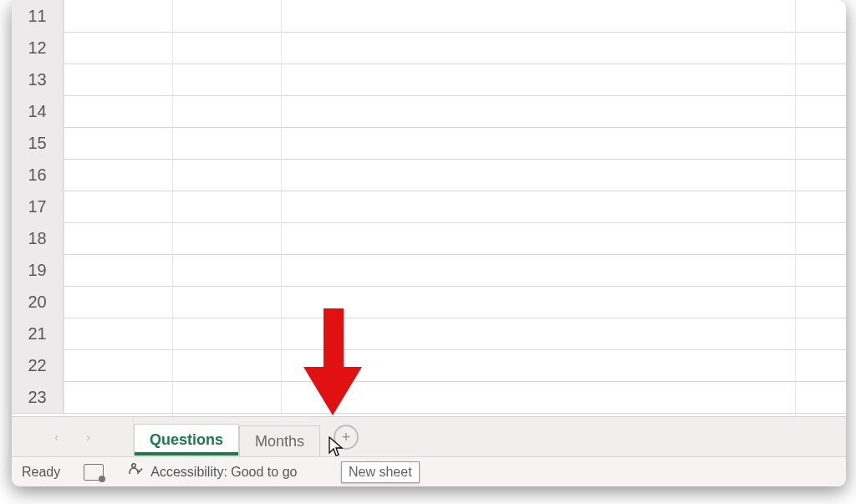 Image resolution: width=856 pixels, height=504 pixels. Describe the element at coordinates (429, 271) in the screenshot. I see `row: 19` at that location.